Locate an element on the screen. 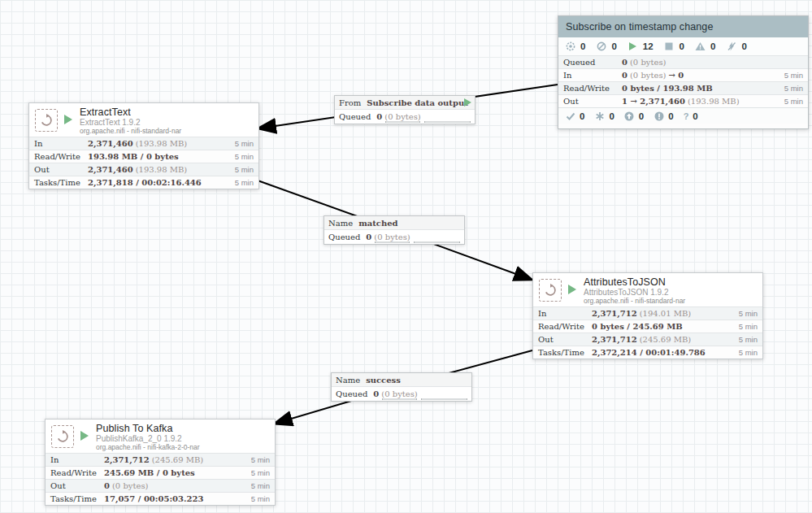  disabled-icon is located at coordinates (732, 47).